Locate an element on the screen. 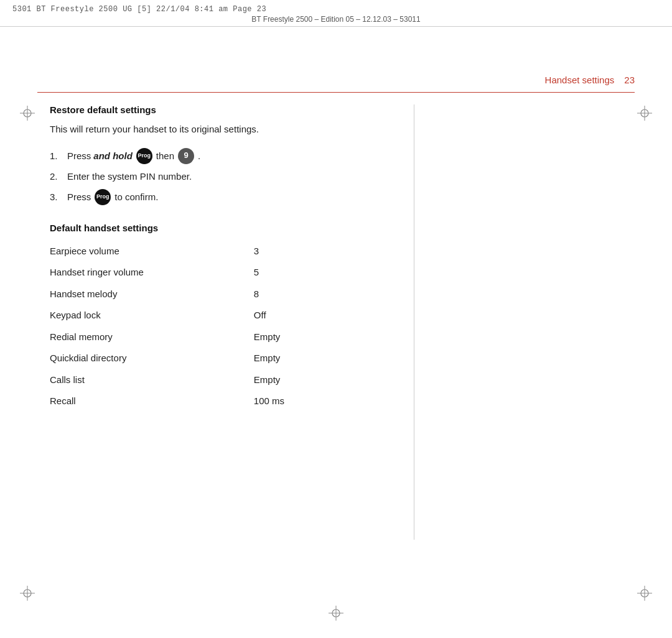 This screenshot has height=638, width=672. setting-label: Redial memory is located at coordinates (152, 337).